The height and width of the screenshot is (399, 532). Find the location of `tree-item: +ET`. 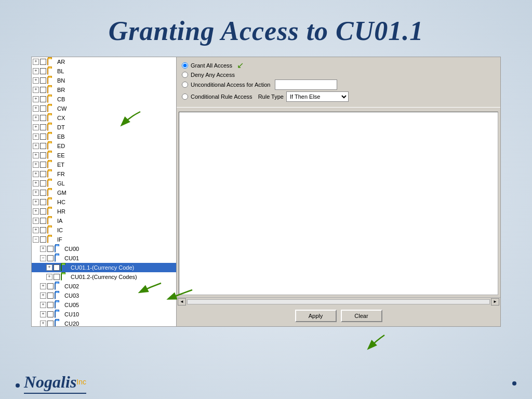

tree-item: +ET is located at coordinates (104, 165).